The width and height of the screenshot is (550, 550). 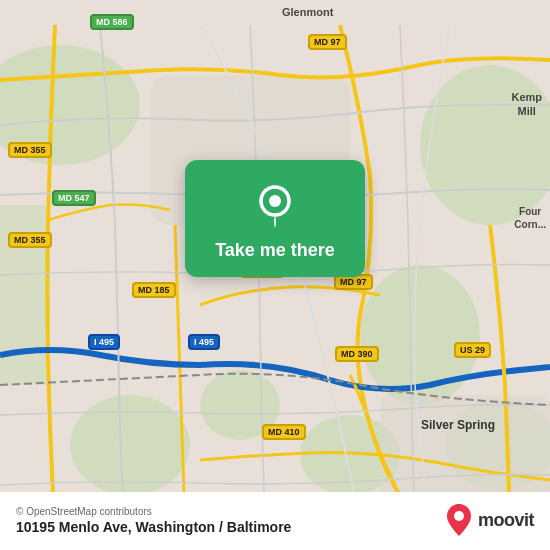 What do you see at coordinates (112, 22) in the screenshot?
I see `road-badge-md586: MD 586` at bounding box center [112, 22].